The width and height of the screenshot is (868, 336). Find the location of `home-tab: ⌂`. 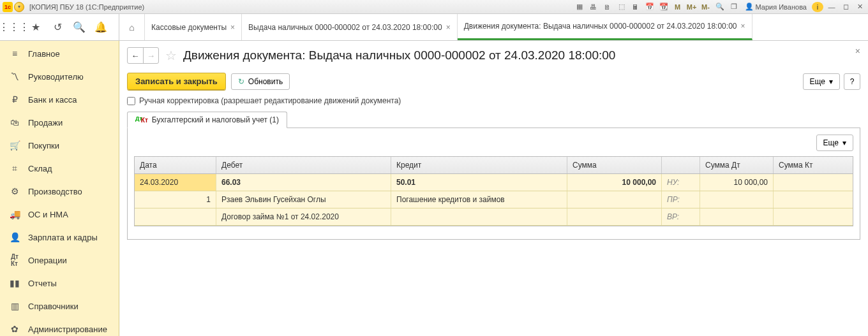

home-tab: ⌂ is located at coordinates (132, 27).